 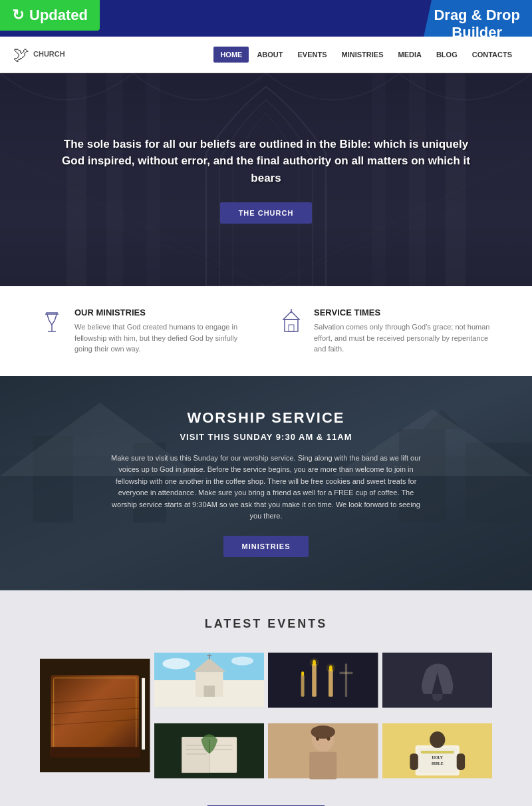 What do you see at coordinates (21, 55) in the screenshot?
I see `logo-icon: 🕊` at bounding box center [21, 55].